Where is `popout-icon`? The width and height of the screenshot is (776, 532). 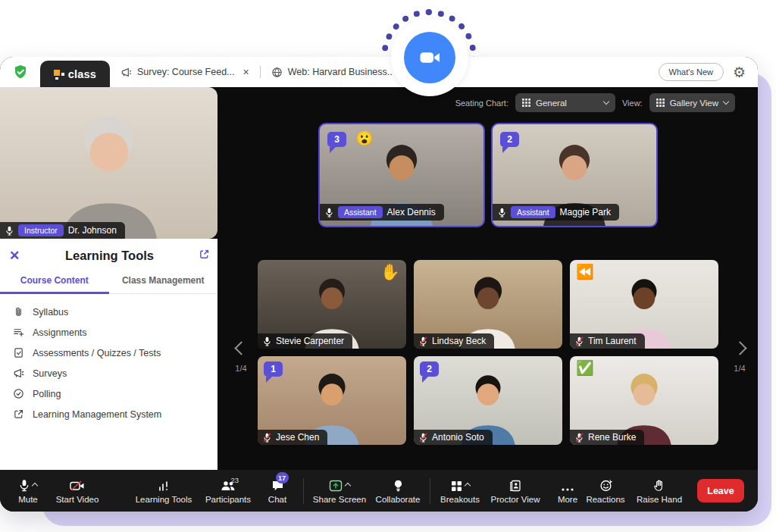
popout-icon is located at coordinates (199, 256).